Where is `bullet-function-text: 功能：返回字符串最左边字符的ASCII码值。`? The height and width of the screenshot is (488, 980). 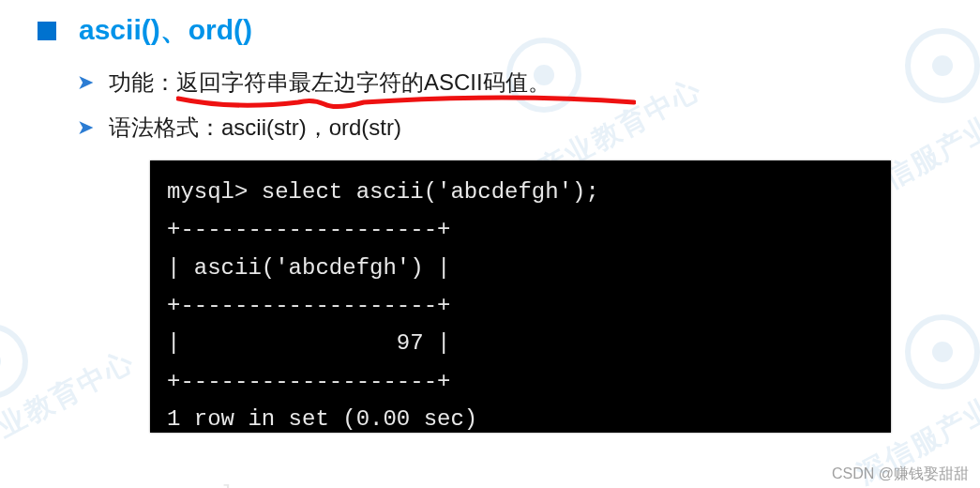
bullet-function-text: 功能：返回字符串最左边字符的ASCII码值。 is located at coordinates (330, 83).